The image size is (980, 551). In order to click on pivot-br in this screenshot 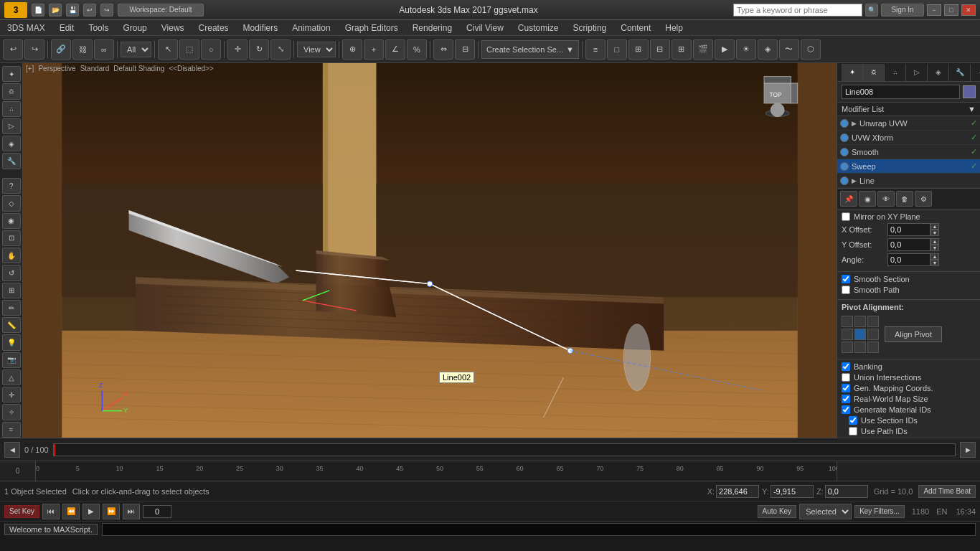, I will do `click(873, 347)`.